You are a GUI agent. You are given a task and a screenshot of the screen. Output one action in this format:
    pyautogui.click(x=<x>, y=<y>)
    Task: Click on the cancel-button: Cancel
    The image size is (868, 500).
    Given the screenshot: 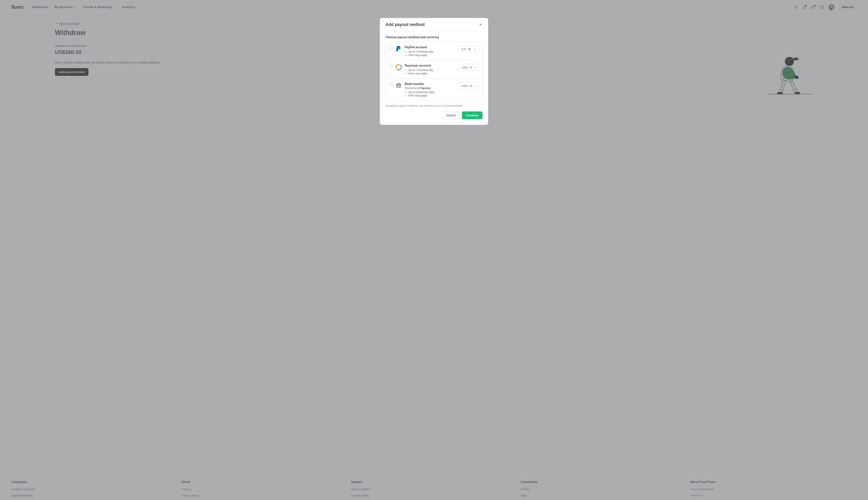 What is the action you would take?
    pyautogui.click(x=451, y=115)
    